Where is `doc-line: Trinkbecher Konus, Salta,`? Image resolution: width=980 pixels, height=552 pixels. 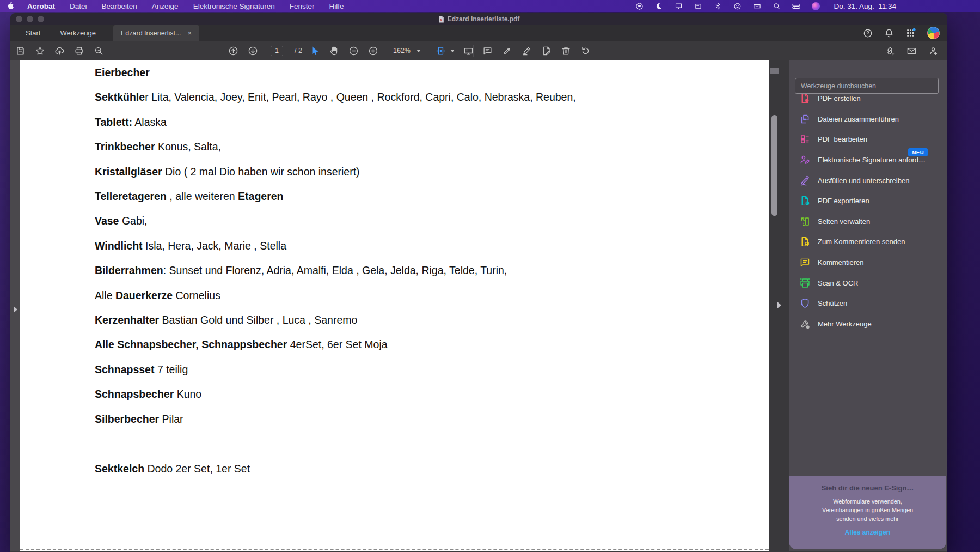
doc-line: Trinkbecher Konus, Salta, is located at coordinates (432, 147).